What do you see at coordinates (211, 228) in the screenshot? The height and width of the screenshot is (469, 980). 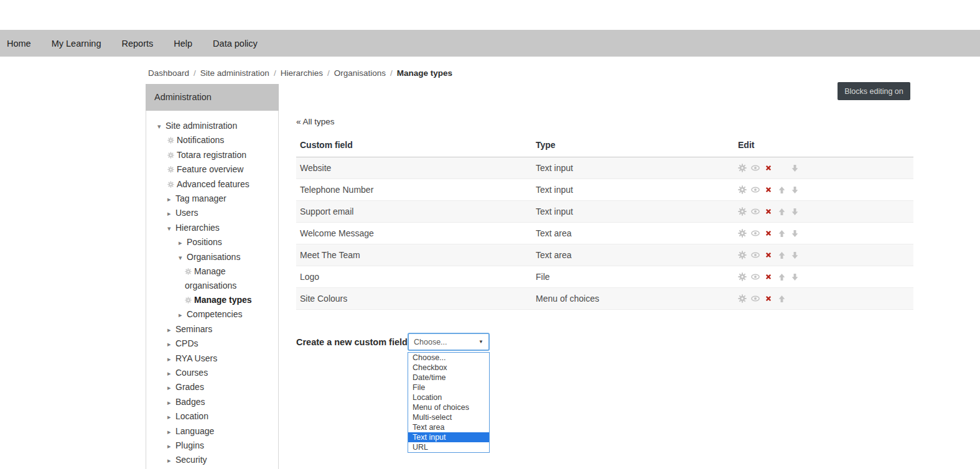 I see `sidebar-item-hierarchies: ▾Hierarchies` at bounding box center [211, 228].